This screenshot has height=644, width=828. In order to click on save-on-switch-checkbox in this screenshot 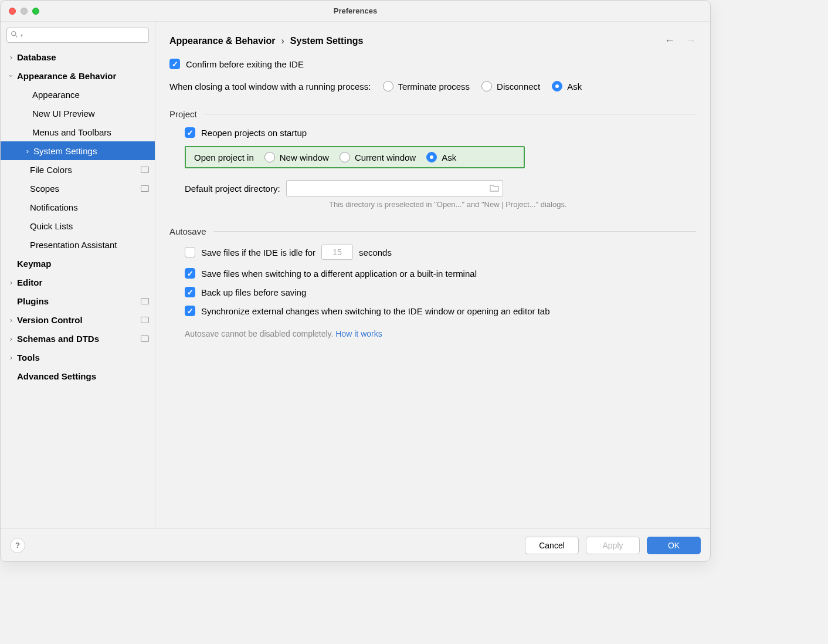, I will do `click(190, 273)`.